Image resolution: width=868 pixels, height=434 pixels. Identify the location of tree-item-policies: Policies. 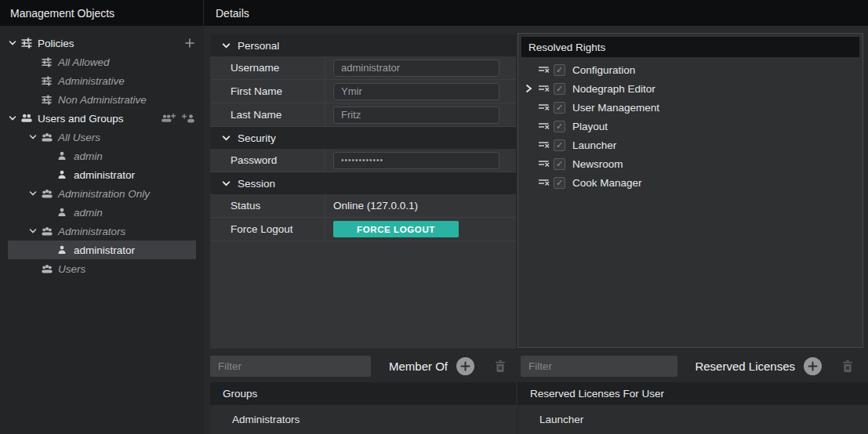
(102, 43).